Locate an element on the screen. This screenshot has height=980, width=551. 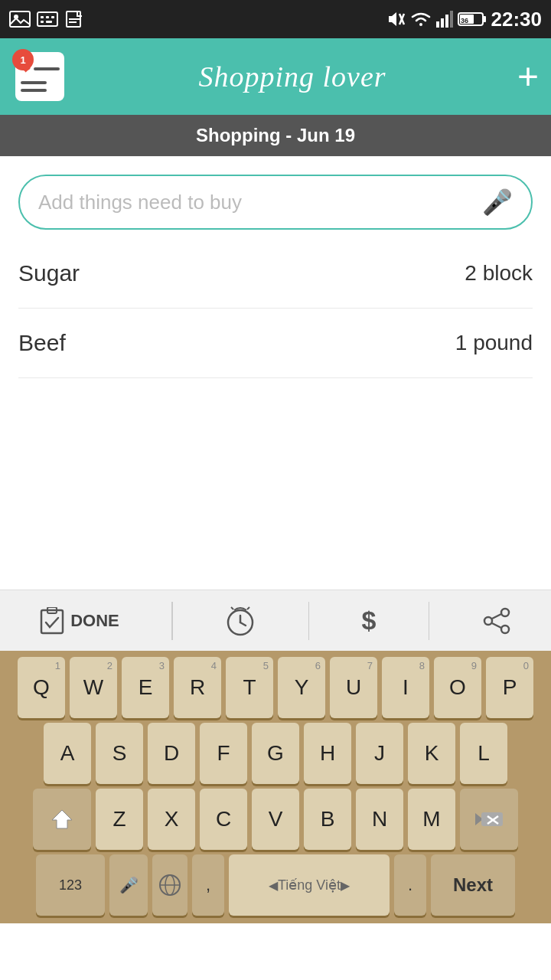
image-icon is located at coordinates (20, 19).